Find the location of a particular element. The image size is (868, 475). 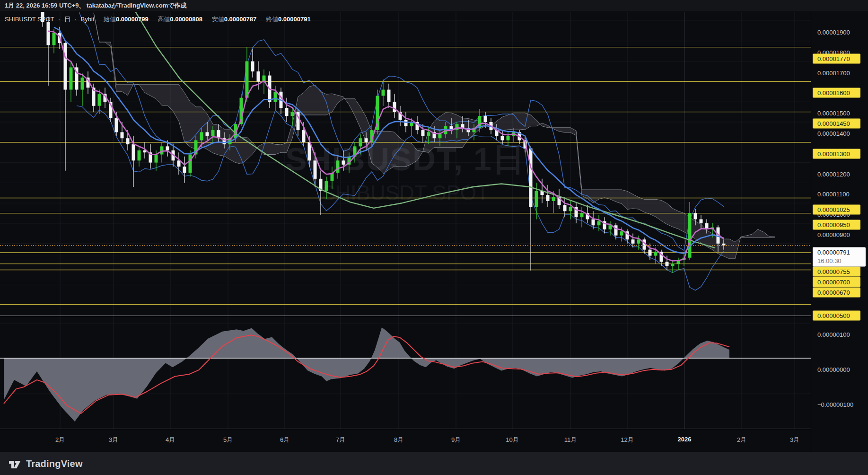

price-tick-label: 0.00001400 is located at coordinates (833, 133).